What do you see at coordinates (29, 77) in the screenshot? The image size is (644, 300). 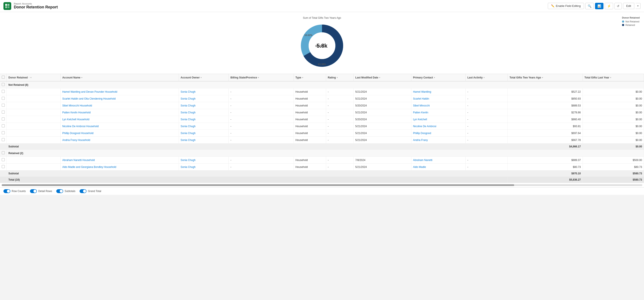 I see `sort-asc-icon: ↑` at bounding box center [29, 77].